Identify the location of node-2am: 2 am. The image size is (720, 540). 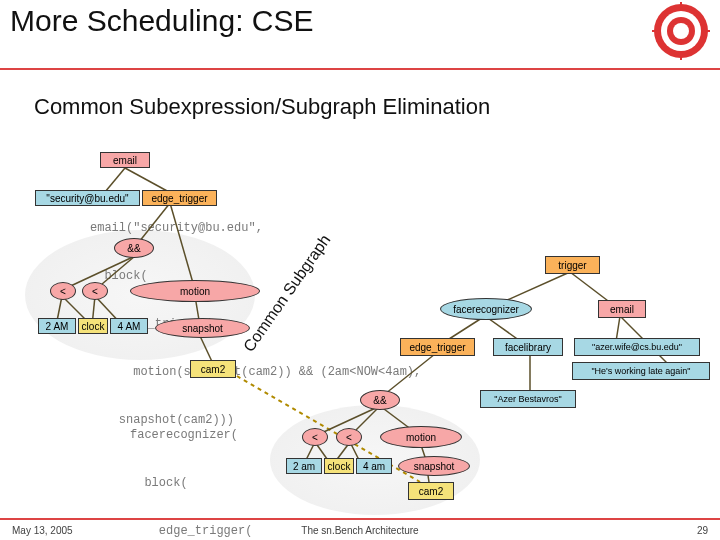
(304, 466).